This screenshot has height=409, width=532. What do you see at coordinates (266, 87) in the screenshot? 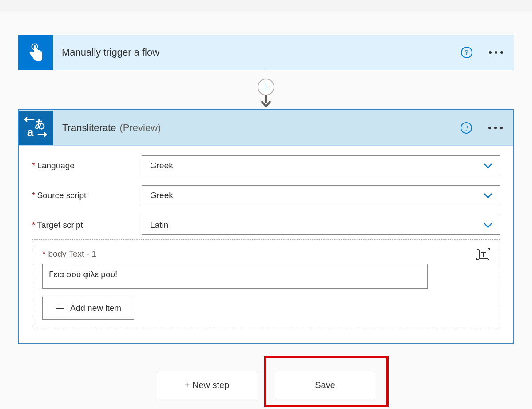
I see `add-step-between-button` at bounding box center [266, 87].